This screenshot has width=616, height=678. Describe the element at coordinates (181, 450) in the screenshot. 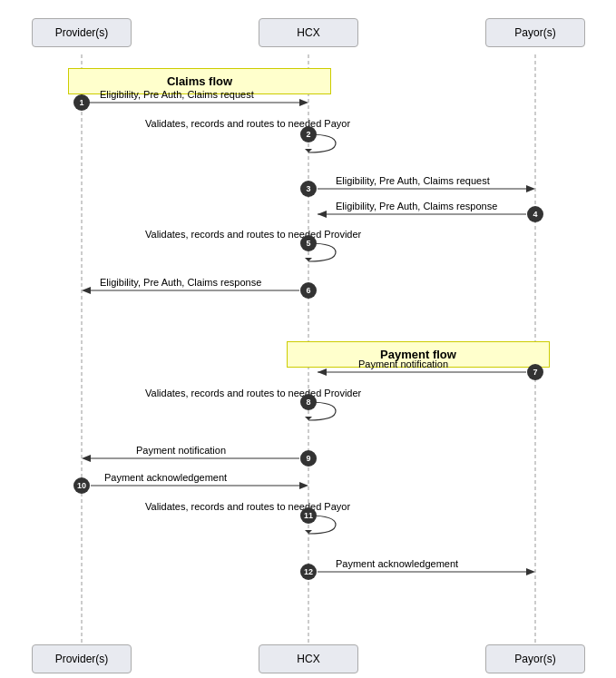

I see `step-9-label: Payment notification` at that location.